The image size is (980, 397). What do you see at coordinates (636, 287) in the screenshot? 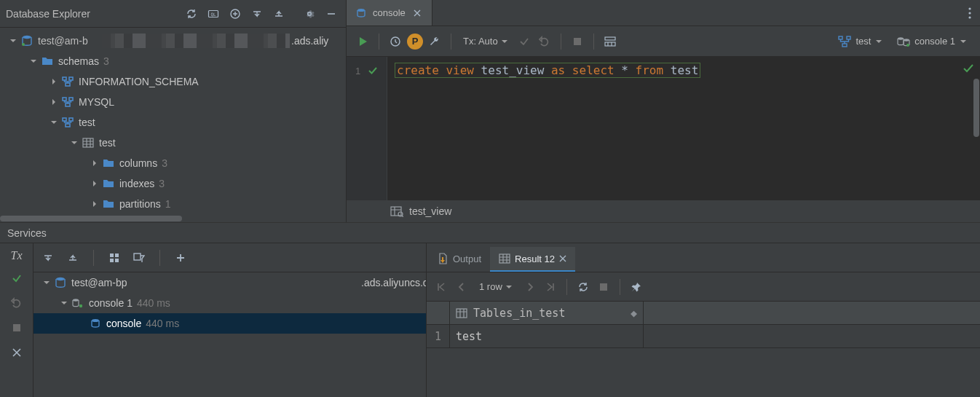
I see `pin-icon` at bounding box center [636, 287].